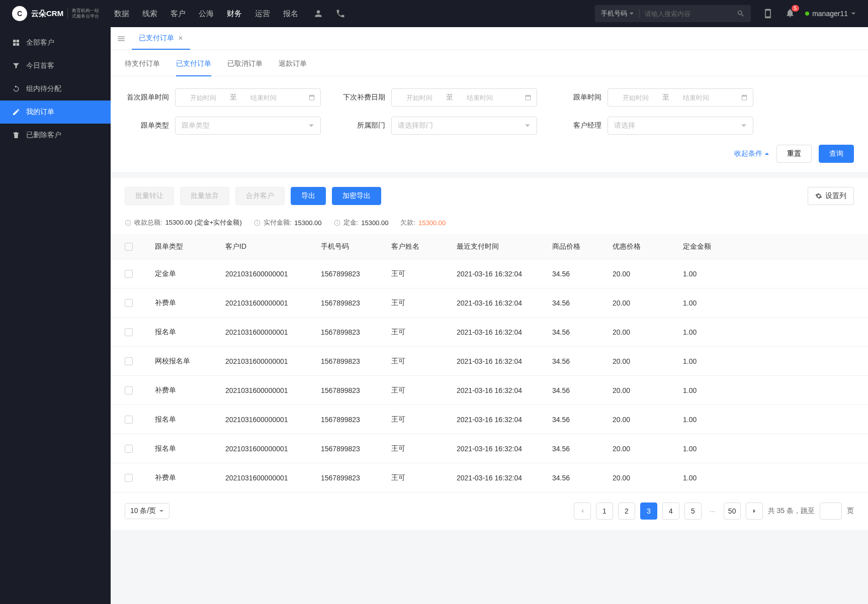 This screenshot has height=604, width=868. Describe the element at coordinates (732, 511) in the screenshot. I see `page-button-last: 50` at that location.